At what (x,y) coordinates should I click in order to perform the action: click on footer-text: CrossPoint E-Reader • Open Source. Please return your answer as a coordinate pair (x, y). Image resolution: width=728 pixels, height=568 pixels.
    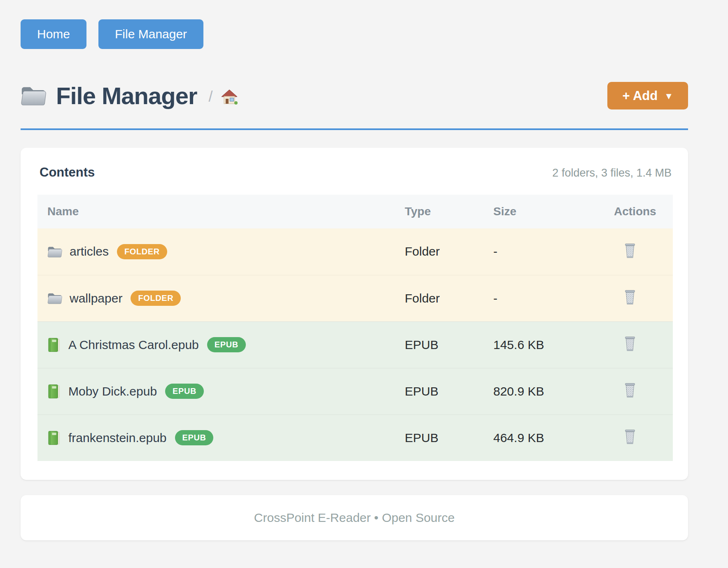
    Looking at the image, I should click on (354, 518).